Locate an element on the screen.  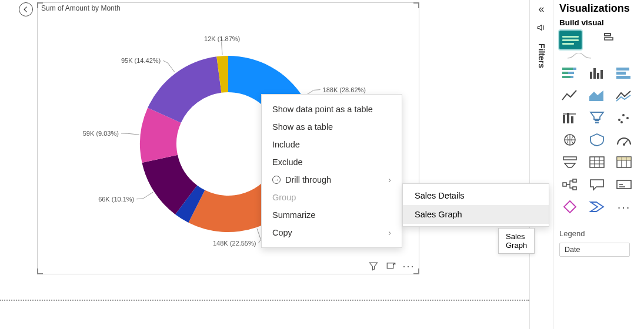
gauge-icon is located at coordinates (624, 140).